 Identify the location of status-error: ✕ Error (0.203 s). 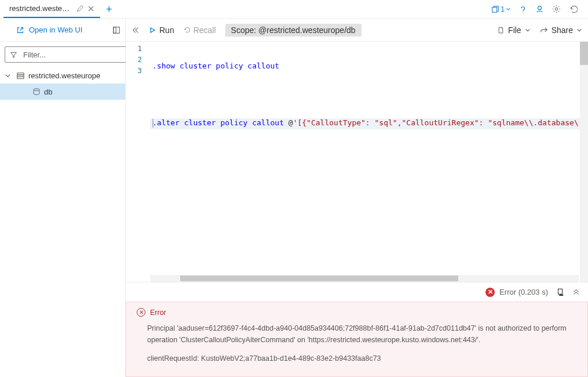
(517, 292).